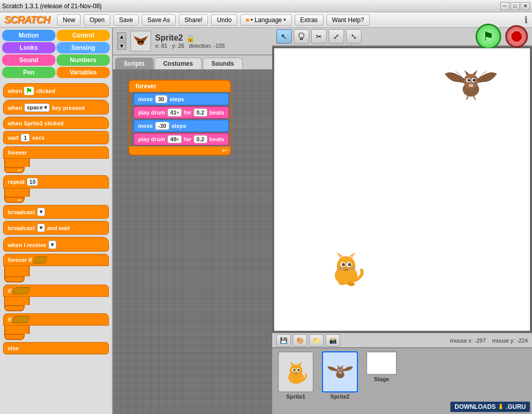 The image size is (532, 414). Describe the element at coordinates (29, 72) in the screenshot. I see `cat-pen: Pen` at that location.